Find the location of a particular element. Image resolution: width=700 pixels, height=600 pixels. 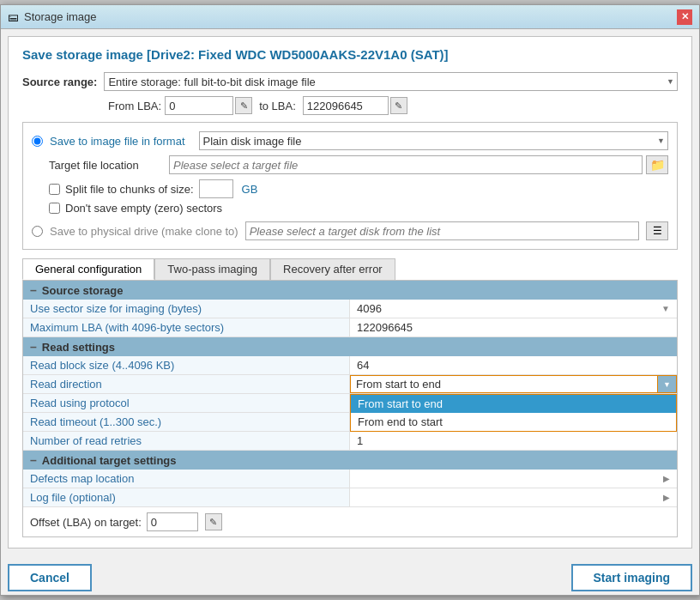

split-checkbox-row: Split file to chunks of size: GB is located at coordinates (359, 189).